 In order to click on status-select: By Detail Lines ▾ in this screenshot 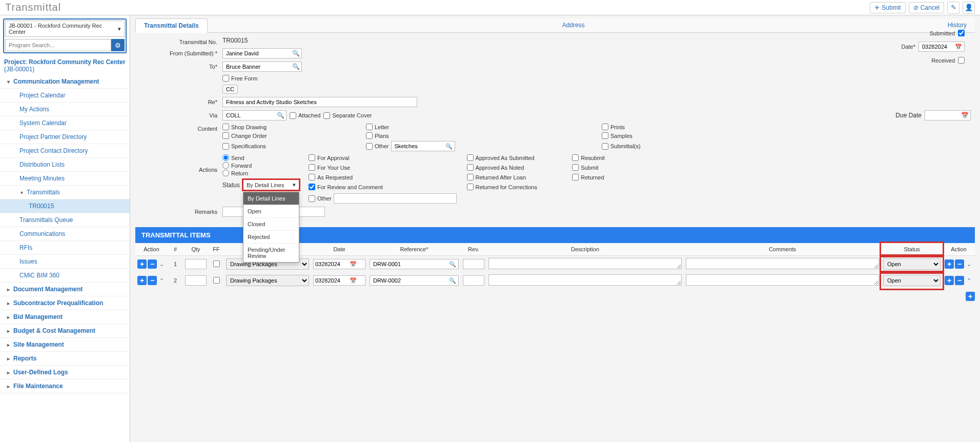, I will do `click(271, 185)`.